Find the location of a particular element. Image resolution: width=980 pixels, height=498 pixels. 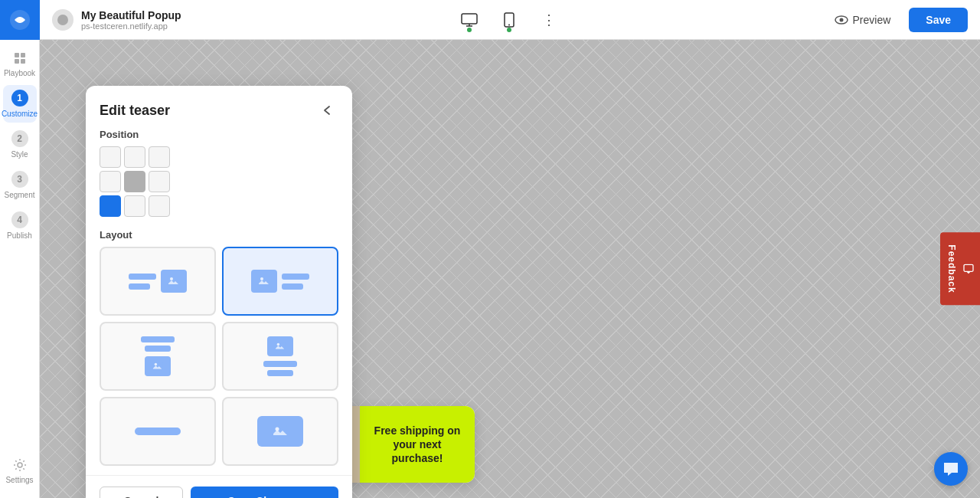

dialog-back-btn is located at coordinates (328, 110).